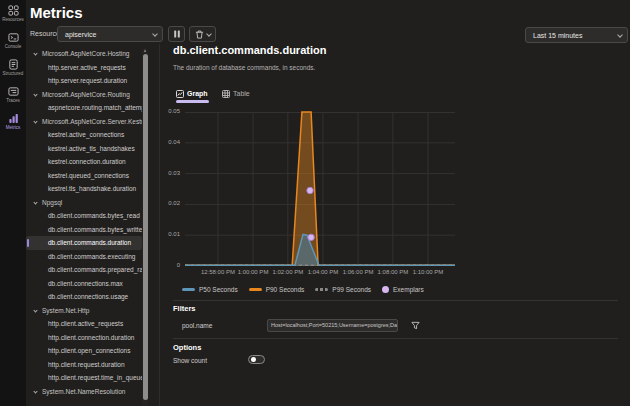 The height and width of the screenshot is (406, 630). I want to click on series-line, so click(320, 250).